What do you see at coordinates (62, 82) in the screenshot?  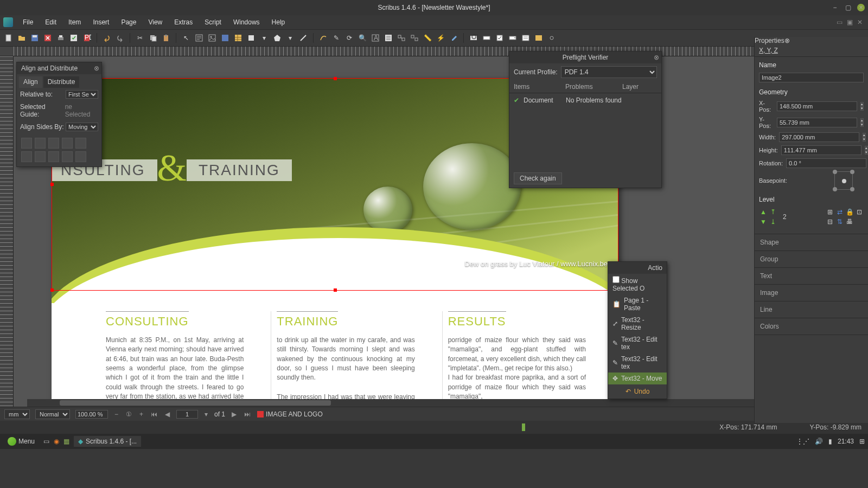 I see `tab-distribute: Distribute` at bounding box center [62, 82].